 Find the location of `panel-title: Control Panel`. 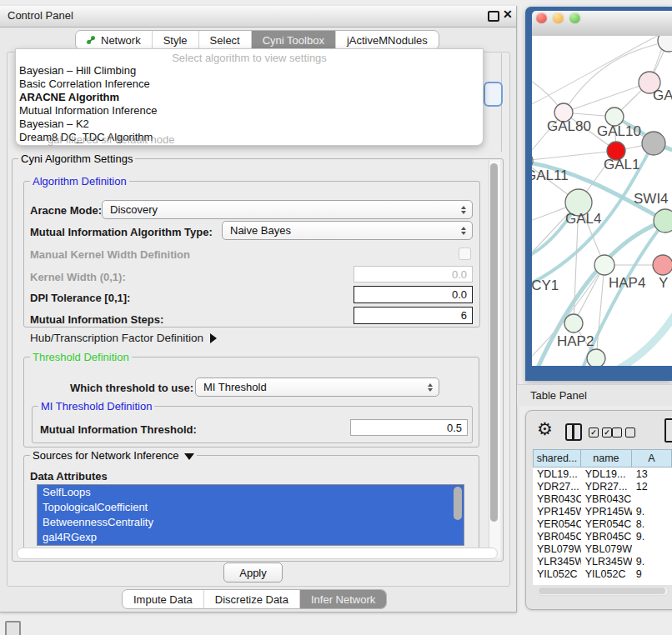

panel-title: Control Panel is located at coordinates (40, 15).